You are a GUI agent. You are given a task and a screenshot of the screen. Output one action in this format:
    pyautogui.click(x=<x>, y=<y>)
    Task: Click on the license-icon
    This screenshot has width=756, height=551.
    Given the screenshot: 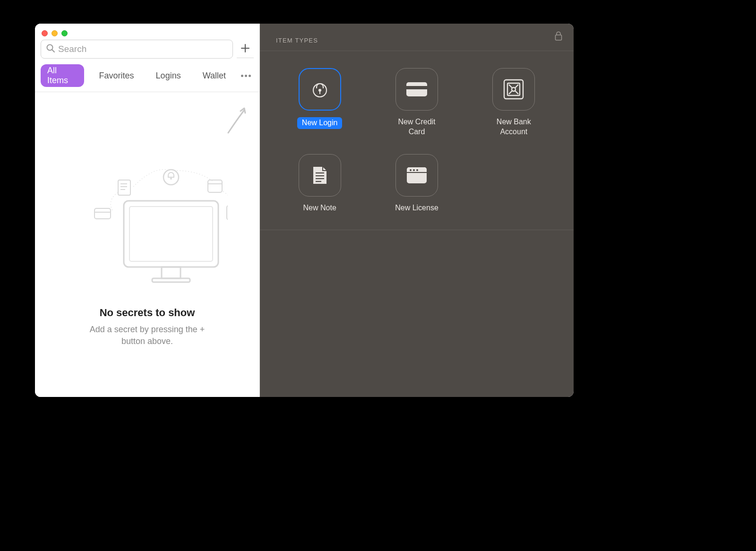 What is the action you would take?
    pyautogui.click(x=417, y=175)
    